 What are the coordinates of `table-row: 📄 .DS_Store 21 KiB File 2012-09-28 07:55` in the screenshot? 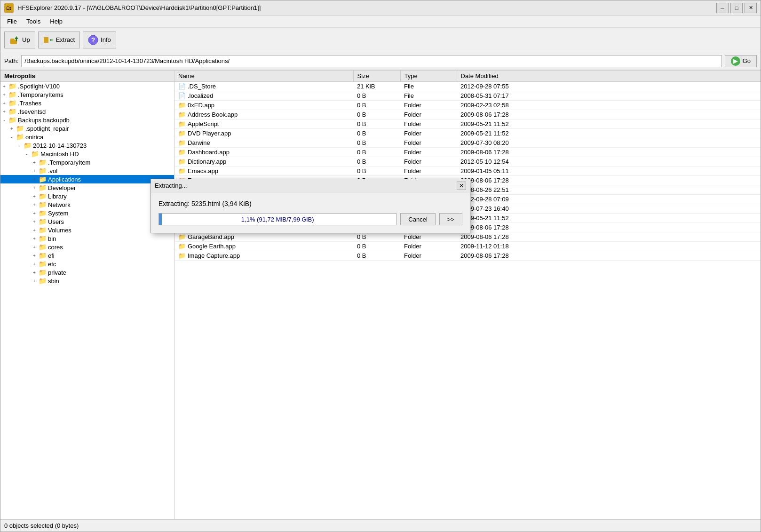 It's located at (468, 87).